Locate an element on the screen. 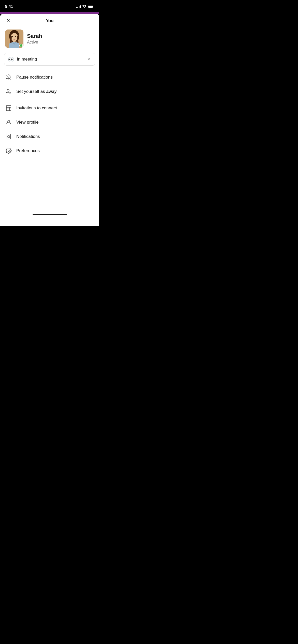 This screenshot has height=644, width=298. menu-label-preferences: Preferences is located at coordinates (28, 151).